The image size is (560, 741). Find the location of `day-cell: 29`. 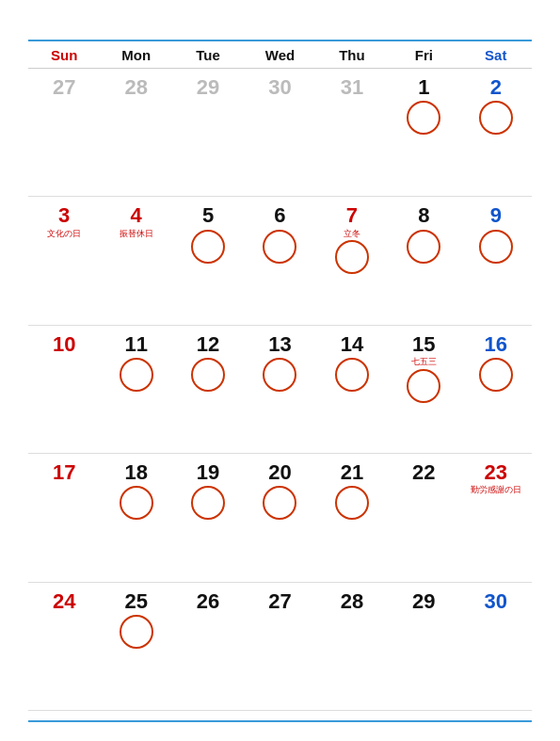

day-cell: 29 is located at coordinates (208, 132).